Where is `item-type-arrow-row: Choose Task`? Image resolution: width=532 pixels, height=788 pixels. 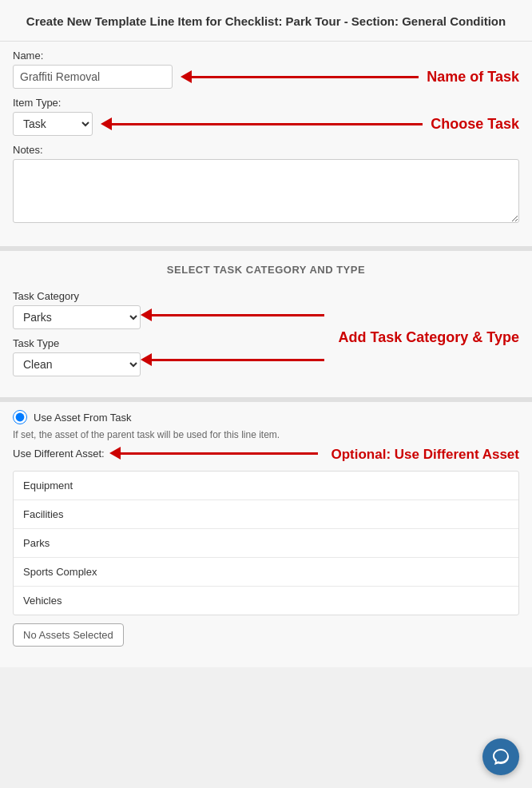 item-type-arrow-row: Choose Task is located at coordinates (310, 125).